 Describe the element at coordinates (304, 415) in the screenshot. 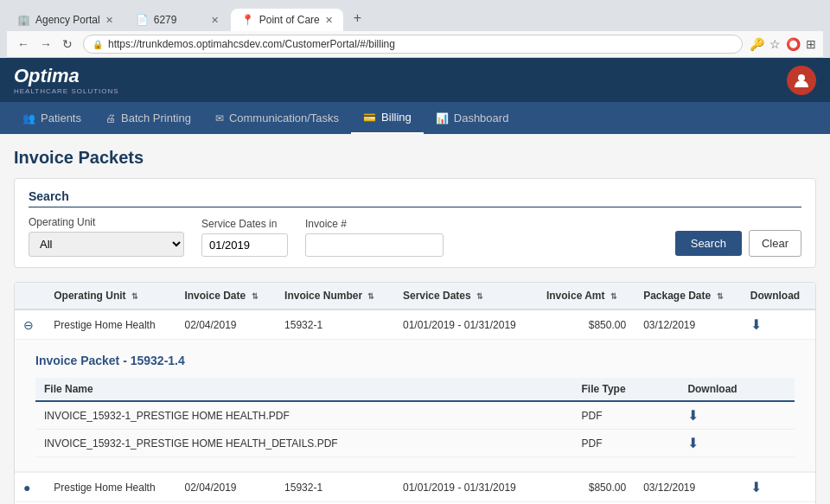

I see `inner-cell-file-name: INVOICE_15932-1_PRESTIGE HOME HEALTH.PDF` at that location.